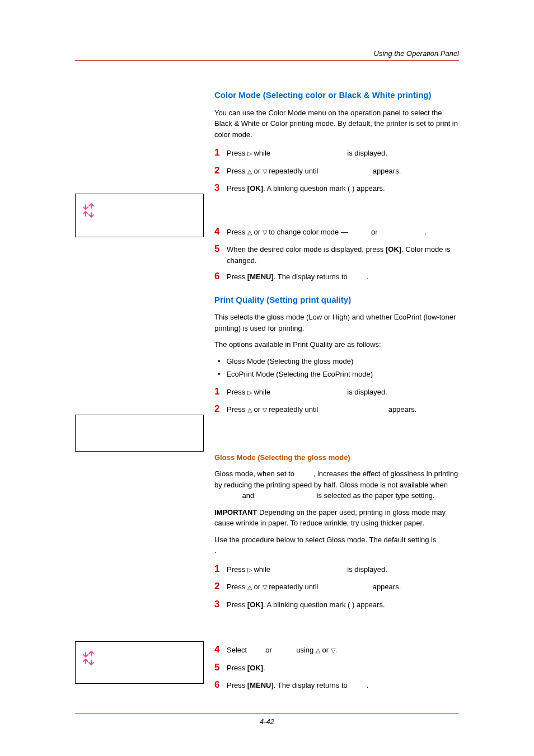 Image resolution: width=534 pixels, height=756 pixels. What do you see at coordinates (337, 604) in the screenshot?
I see `step-3c: 3 Press [OK]. A blinking question mark (…` at bounding box center [337, 604].